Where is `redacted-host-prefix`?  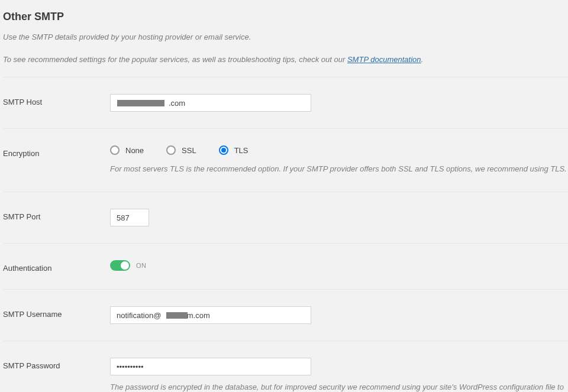 redacted-host-prefix is located at coordinates (141, 103).